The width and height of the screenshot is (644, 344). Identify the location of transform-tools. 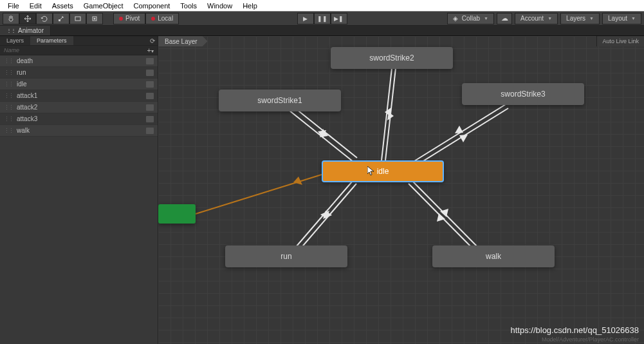
(53, 19).